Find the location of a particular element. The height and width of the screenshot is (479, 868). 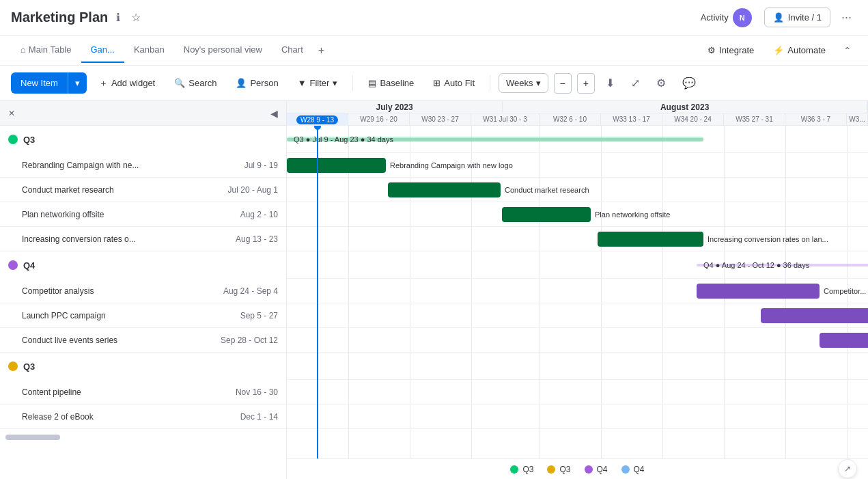

app-title: Marketing Plan is located at coordinates (59, 18).